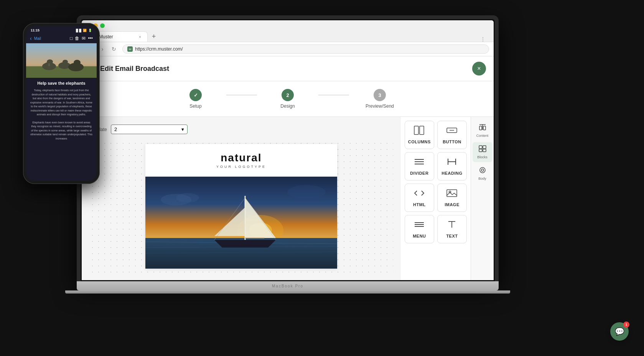 Image resolution: width=644 pixels, height=356 pixels. Describe the element at coordinates (436, 182) in the screenshot. I see `blocks-grid: COLUMNS` at that location.